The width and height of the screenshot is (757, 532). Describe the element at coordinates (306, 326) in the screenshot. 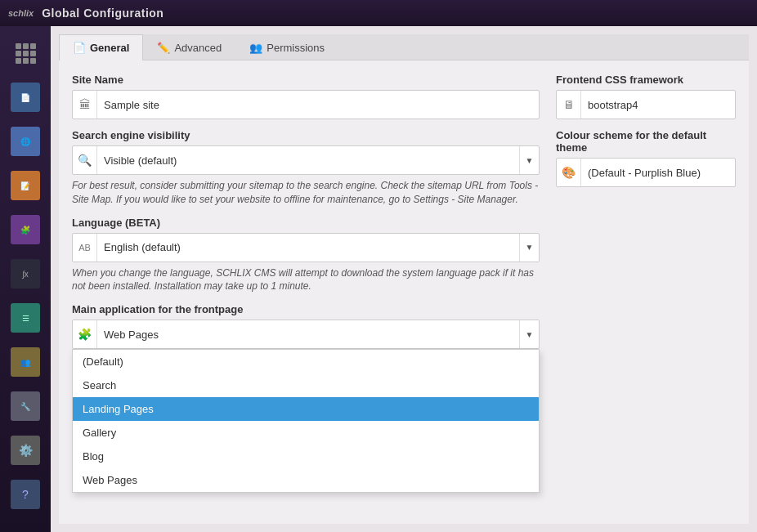

I see `main-app-group: Main application for the frontpage 🧩 ▼ (…` at that location.